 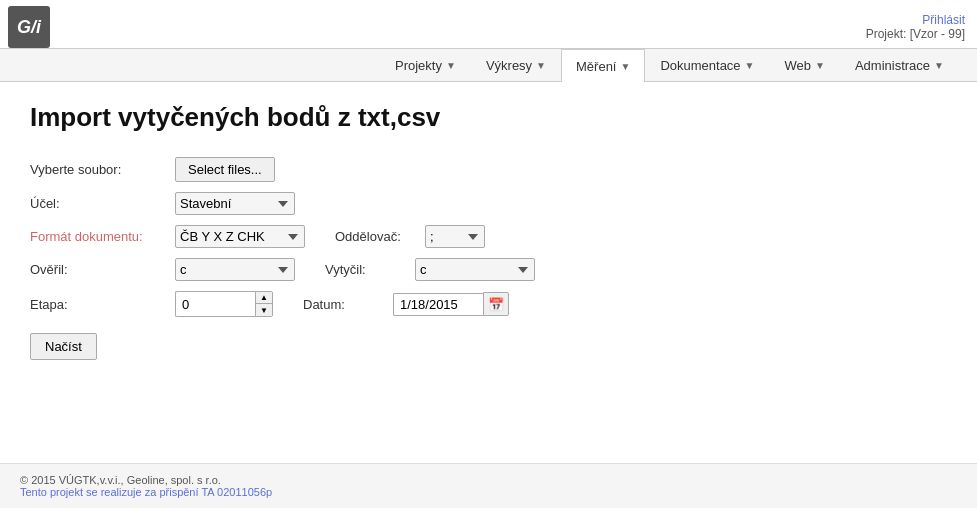 What do you see at coordinates (224, 304) in the screenshot?
I see `etapa-spinner: ▲ ▼` at bounding box center [224, 304].